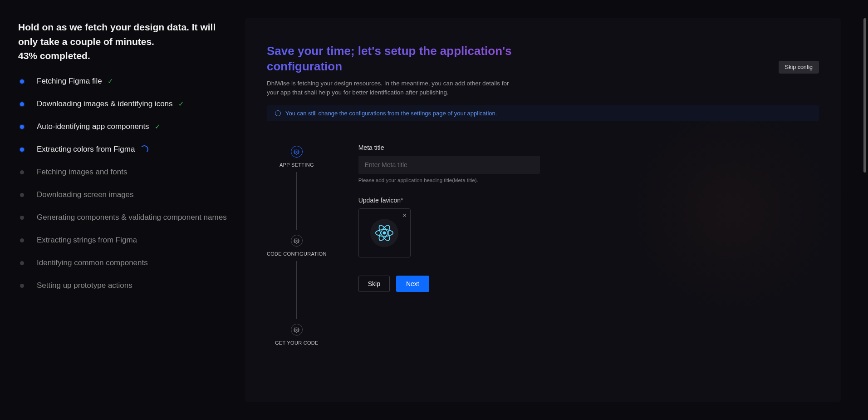 The width and height of the screenshot is (868, 420). What do you see at coordinates (123, 35) in the screenshot?
I see `headline-text: Hold on as we fetch your design data. It…` at bounding box center [123, 35].